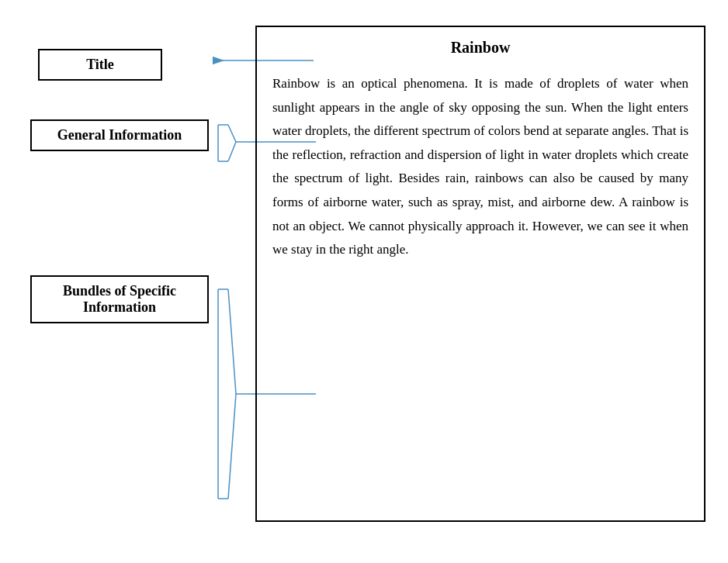 The image size is (728, 563). What do you see at coordinates (120, 135) in the screenshot?
I see `general-info-label: General Information` at bounding box center [120, 135].